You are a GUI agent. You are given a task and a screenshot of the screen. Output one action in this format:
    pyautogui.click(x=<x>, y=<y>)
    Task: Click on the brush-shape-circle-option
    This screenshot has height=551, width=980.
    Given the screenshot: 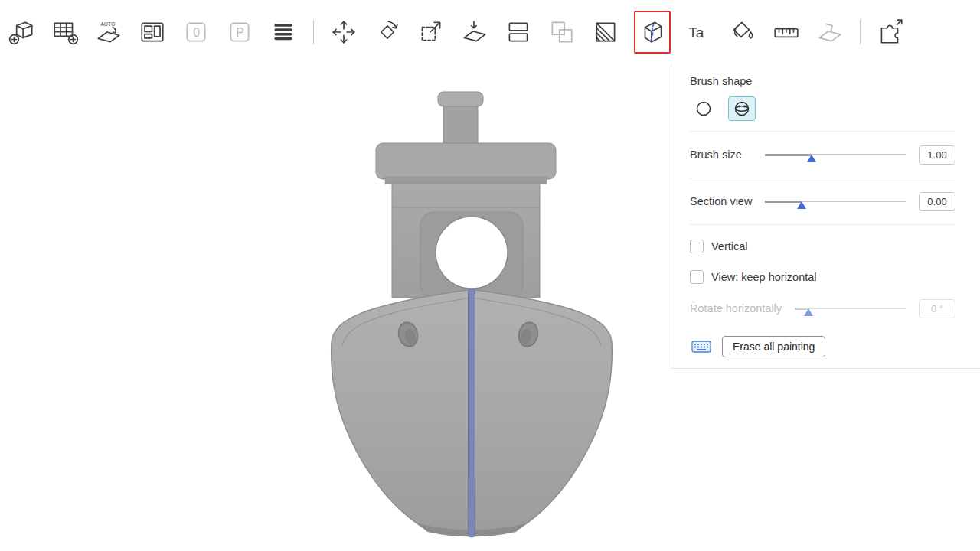 What is the action you would take?
    pyautogui.click(x=704, y=109)
    